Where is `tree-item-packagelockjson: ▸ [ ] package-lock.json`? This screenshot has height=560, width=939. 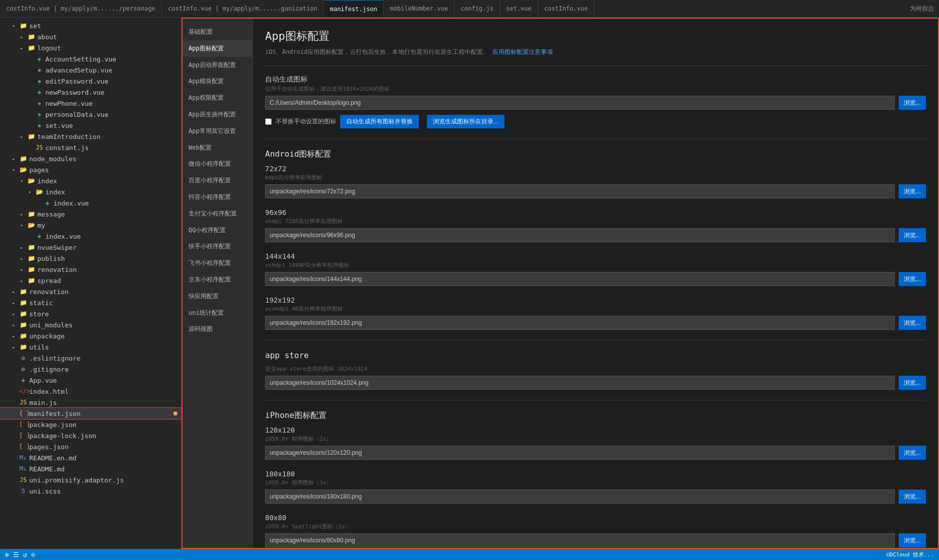
tree-item-packagelockjson: ▸ [ ] package-lock.json is located at coordinates (91, 436).